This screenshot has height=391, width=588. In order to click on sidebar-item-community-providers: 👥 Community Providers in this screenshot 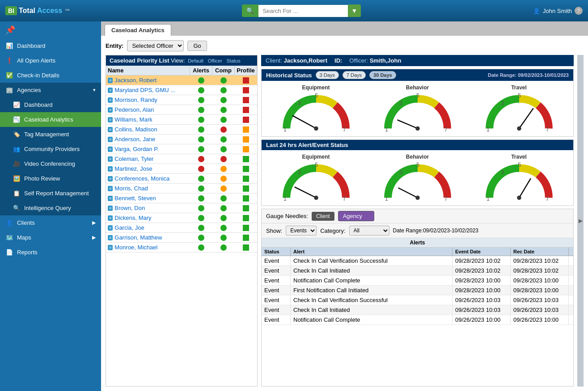, I will do `click(51, 149)`.